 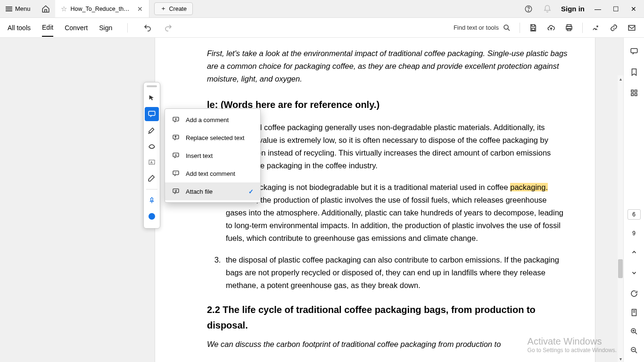 What do you see at coordinates (620, 219) in the screenshot?
I see `vertical-scrollbar: ▴ ▾` at bounding box center [620, 219].